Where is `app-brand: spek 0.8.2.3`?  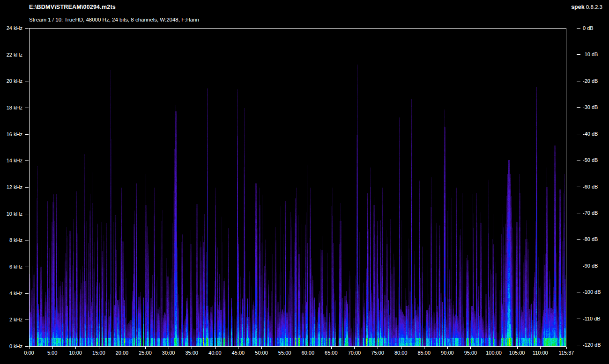
app-brand: spek 0.8.2.3 is located at coordinates (587, 7).